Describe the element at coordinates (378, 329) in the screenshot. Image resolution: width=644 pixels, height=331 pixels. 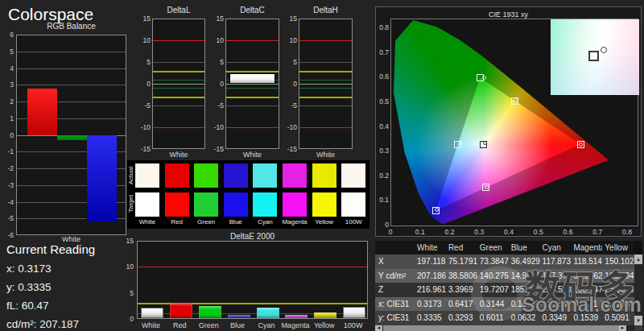
I see `scroll-left-button: ◄` at that location.